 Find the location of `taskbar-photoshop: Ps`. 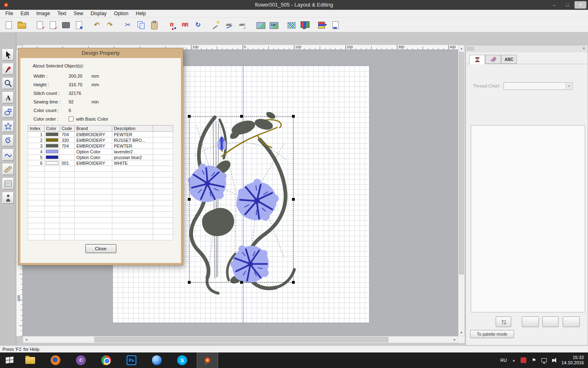

taskbar-photoshop: Ps is located at coordinates (131, 360).